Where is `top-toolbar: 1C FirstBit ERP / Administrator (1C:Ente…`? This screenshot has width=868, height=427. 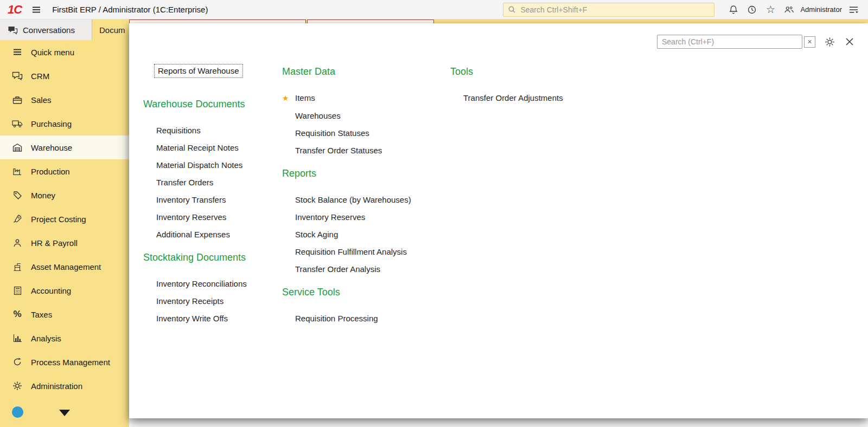
top-toolbar: 1C FirstBit ERP / Administrator (1C:Ente… is located at coordinates (434, 10).